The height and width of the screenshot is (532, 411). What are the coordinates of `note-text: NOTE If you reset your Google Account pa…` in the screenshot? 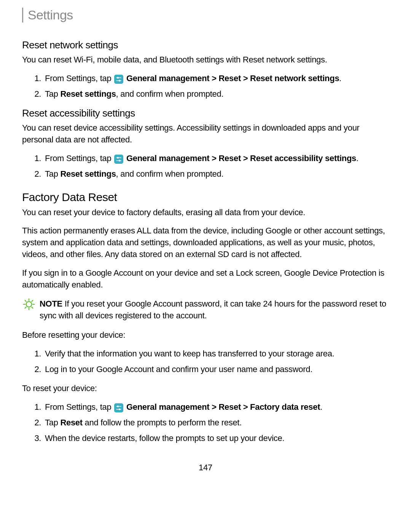 It's located at (214, 310).